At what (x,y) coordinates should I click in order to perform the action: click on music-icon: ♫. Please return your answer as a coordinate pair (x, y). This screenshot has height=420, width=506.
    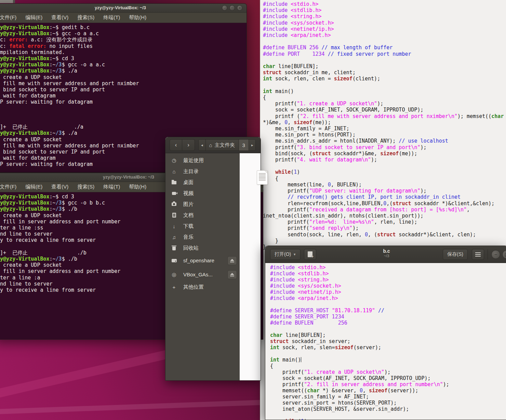
    Looking at the image, I should click on (174, 237).